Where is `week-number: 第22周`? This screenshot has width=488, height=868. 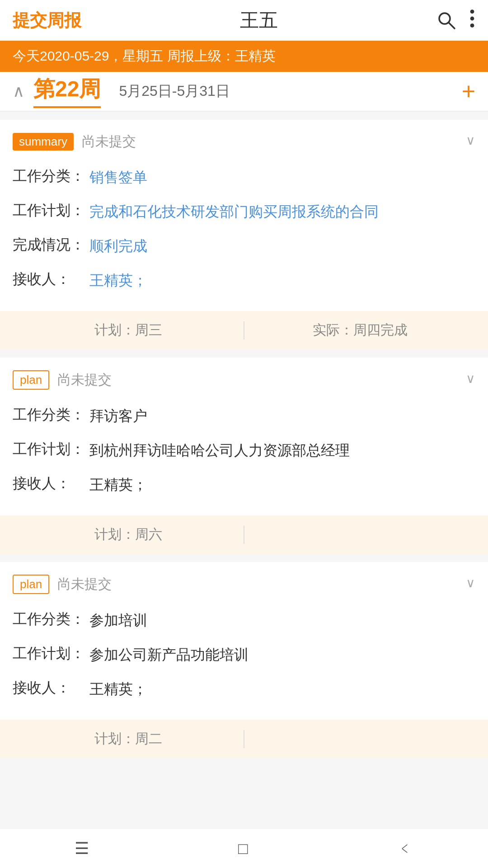 week-number: 第22周 is located at coordinates (67, 91).